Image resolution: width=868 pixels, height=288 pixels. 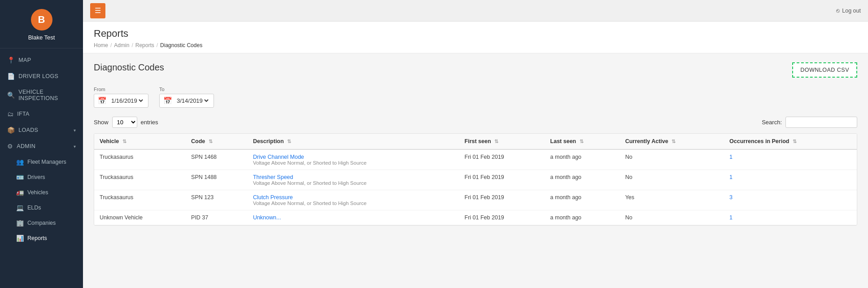 I want to click on show-search-row: Show 10 25 50 100 entries Search:, so click(x=475, y=122).